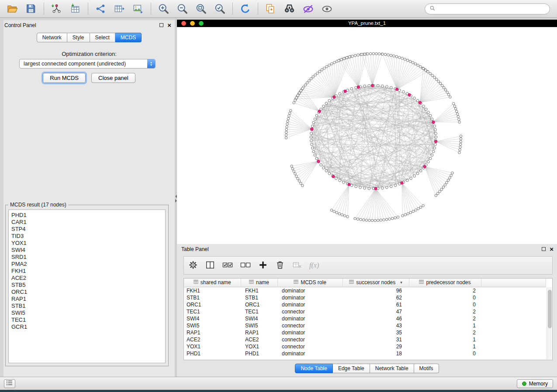 This screenshot has height=392, width=557. Describe the element at coordinates (376, 283) in the screenshot. I see `column-header-successor-nodes: successor nodes▾` at that location.